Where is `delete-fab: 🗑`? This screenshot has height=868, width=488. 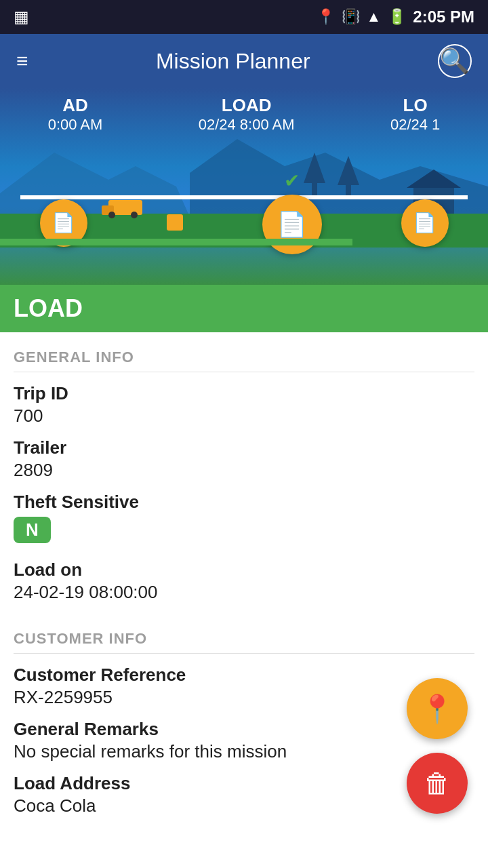
delete-fab: 🗑 is located at coordinates (437, 783).